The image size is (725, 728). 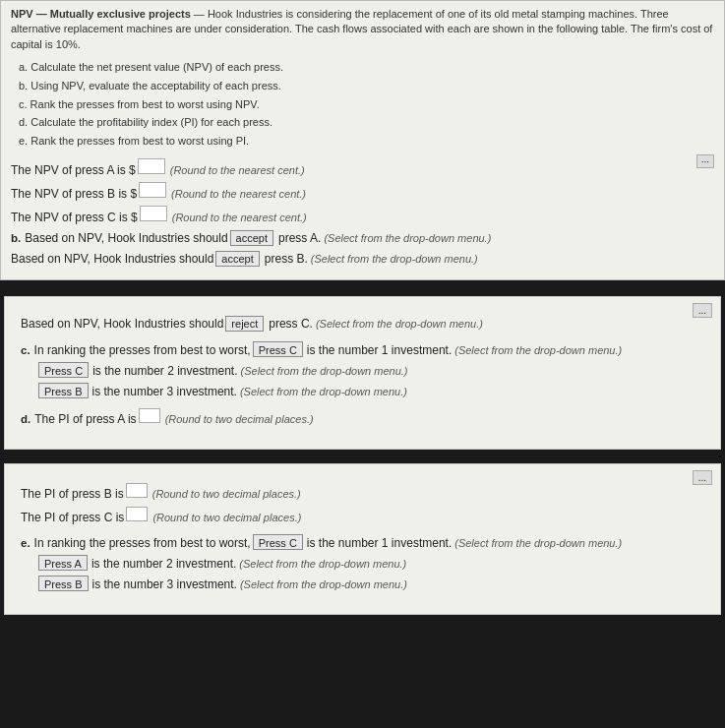 I want to click on part-b-hint2: (Select from the drop-down menu.), so click(x=394, y=259).